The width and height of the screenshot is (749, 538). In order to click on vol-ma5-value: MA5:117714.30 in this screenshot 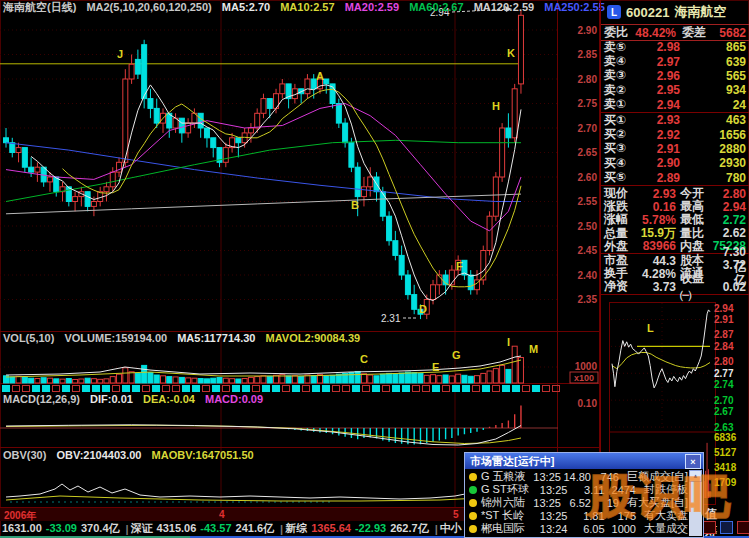, I will do `click(216, 338)`.